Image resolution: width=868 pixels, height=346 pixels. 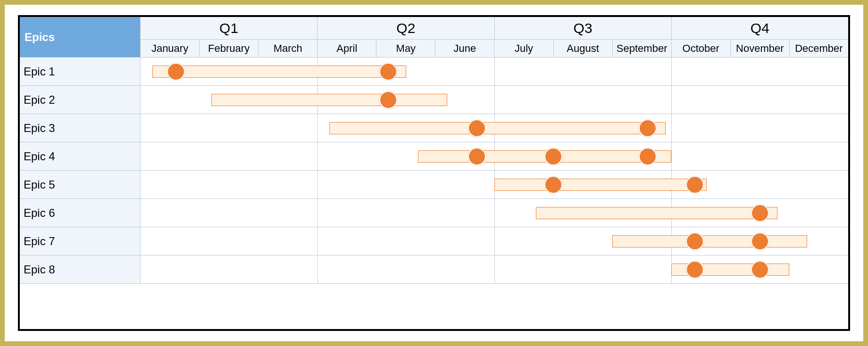 I want to click on epic-label: Epic 6, so click(x=80, y=213).